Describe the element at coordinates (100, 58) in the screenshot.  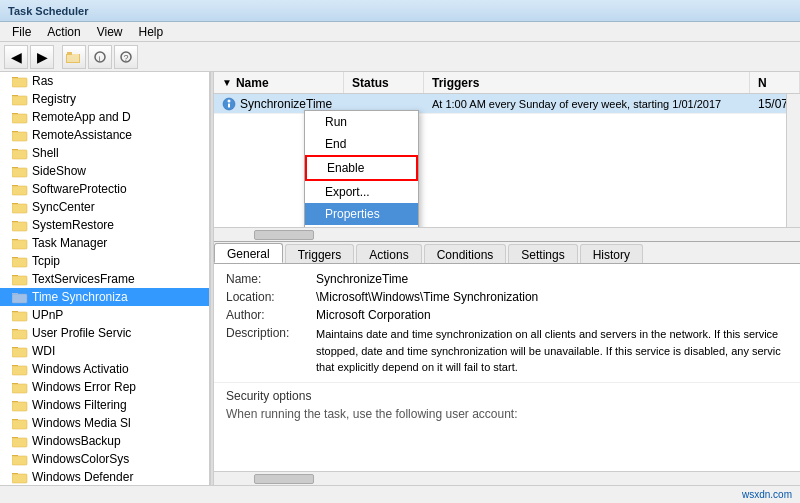
I see `svg-text: i` at that location.